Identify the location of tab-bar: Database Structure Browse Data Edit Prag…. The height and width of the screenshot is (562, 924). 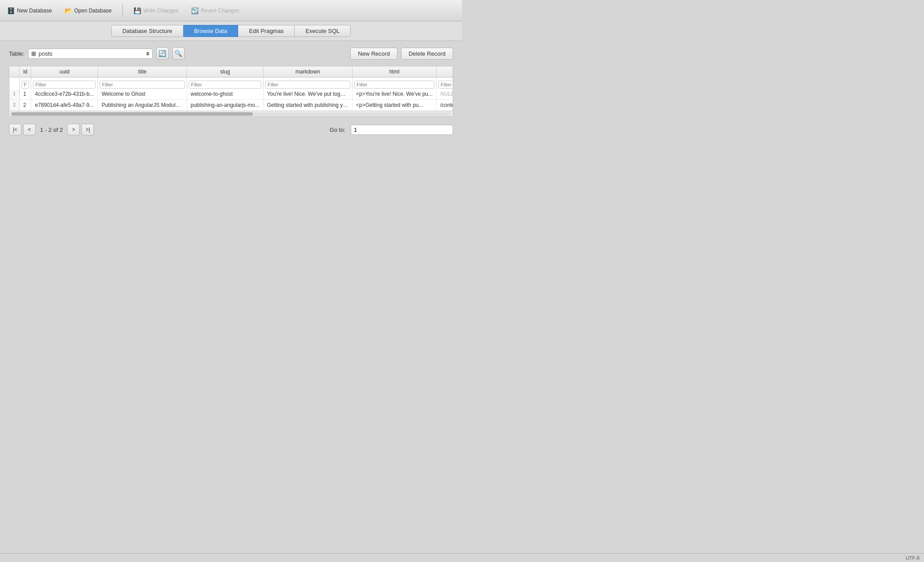
(231, 31).